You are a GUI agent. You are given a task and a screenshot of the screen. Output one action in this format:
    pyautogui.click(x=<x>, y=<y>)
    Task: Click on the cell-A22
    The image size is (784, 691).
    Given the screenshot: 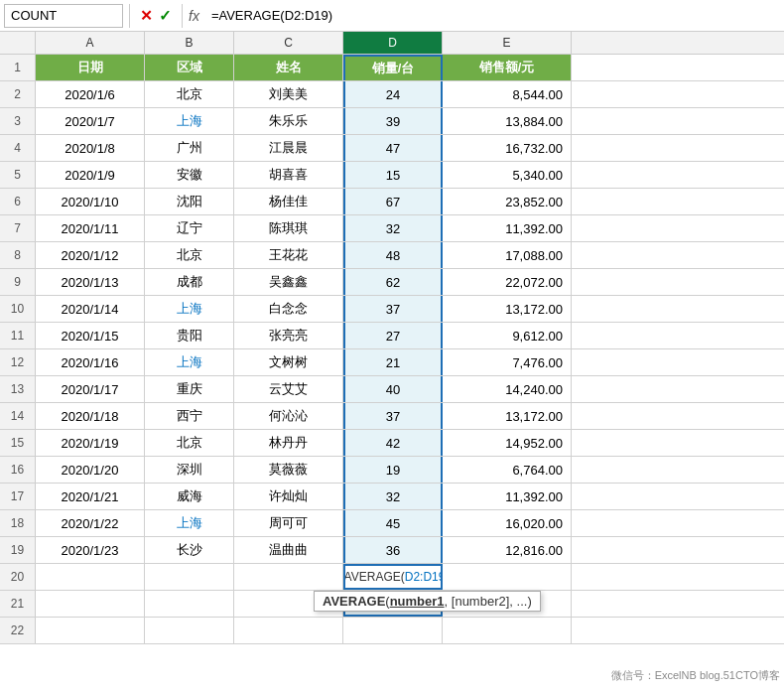 What is the action you would take?
    pyautogui.click(x=90, y=630)
    